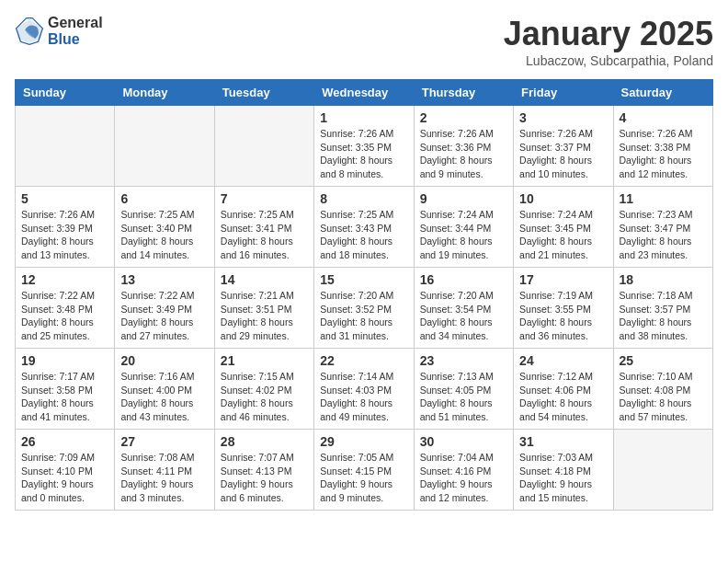  Describe the element at coordinates (663, 308) in the screenshot. I see `calendar-cell: 18Sunrise: 7:18 AM Sunset: 3:57 PM Dayli…` at that location.